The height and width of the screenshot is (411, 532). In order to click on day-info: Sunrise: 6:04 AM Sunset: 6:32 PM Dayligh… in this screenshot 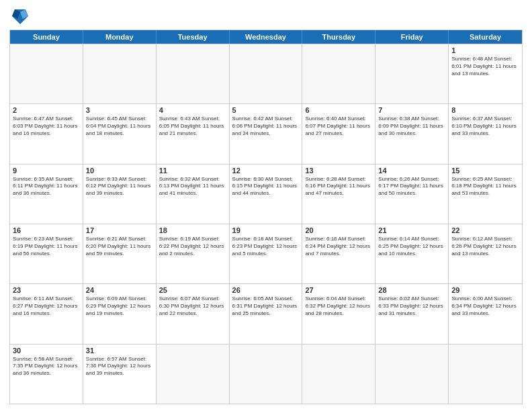, I will do `click(339, 306)`.